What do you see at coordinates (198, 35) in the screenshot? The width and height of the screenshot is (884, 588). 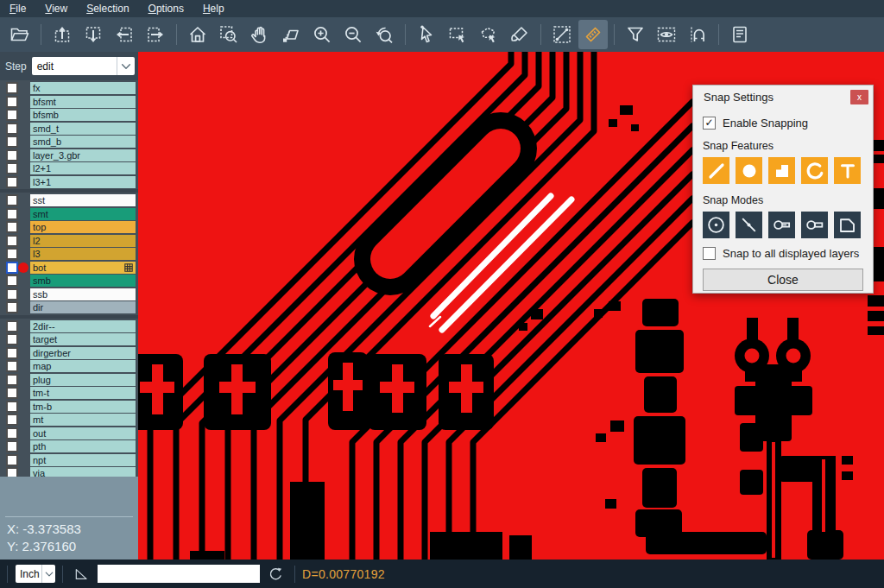 I see `zoom-home-button` at bounding box center [198, 35].